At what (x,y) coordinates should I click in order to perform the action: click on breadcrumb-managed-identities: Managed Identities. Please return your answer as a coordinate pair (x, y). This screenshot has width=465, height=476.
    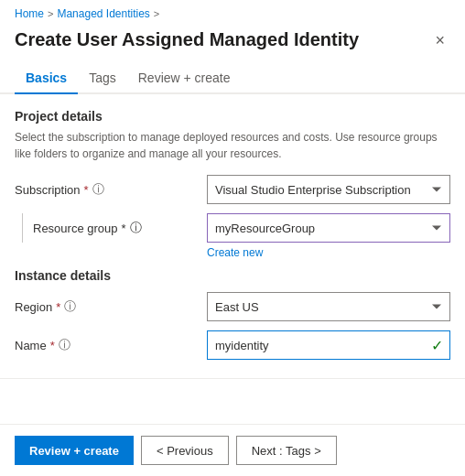
    Looking at the image, I should click on (103, 14).